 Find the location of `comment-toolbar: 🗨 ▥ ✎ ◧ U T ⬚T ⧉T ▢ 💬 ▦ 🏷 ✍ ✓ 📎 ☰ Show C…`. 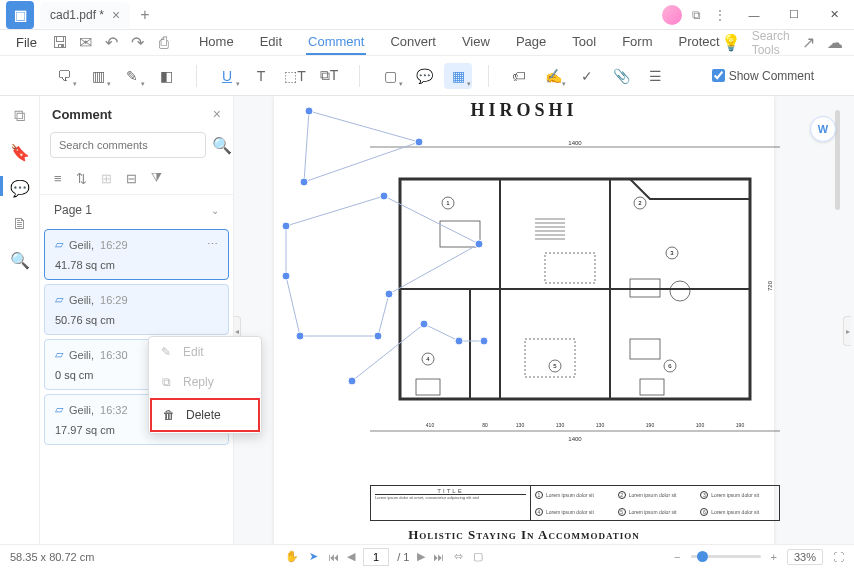

comment-toolbar: 🗨 ▥ ✎ ◧ U T ⬚T ⧉T ▢ 💬 ▦ 🏷 ✍ ✓ 📎 ☰ Show C… is located at coordinates (427, 76).